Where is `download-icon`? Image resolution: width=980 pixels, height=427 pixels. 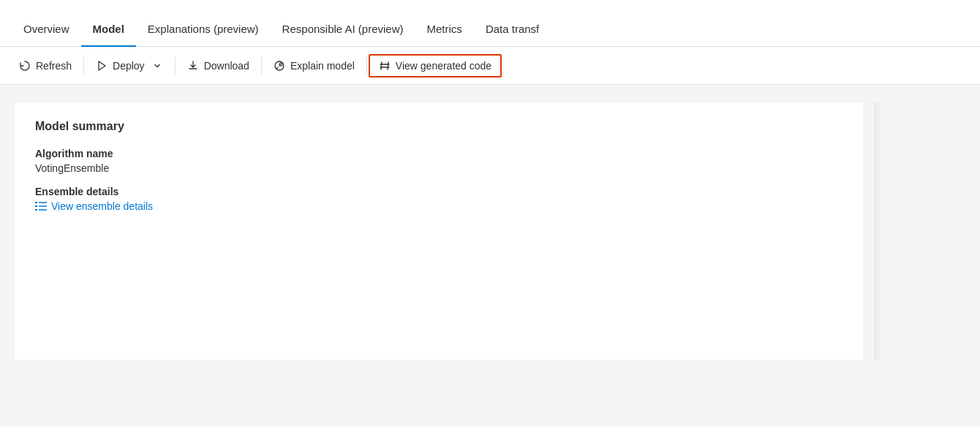 download-icon is located at coordinates (193, 66).